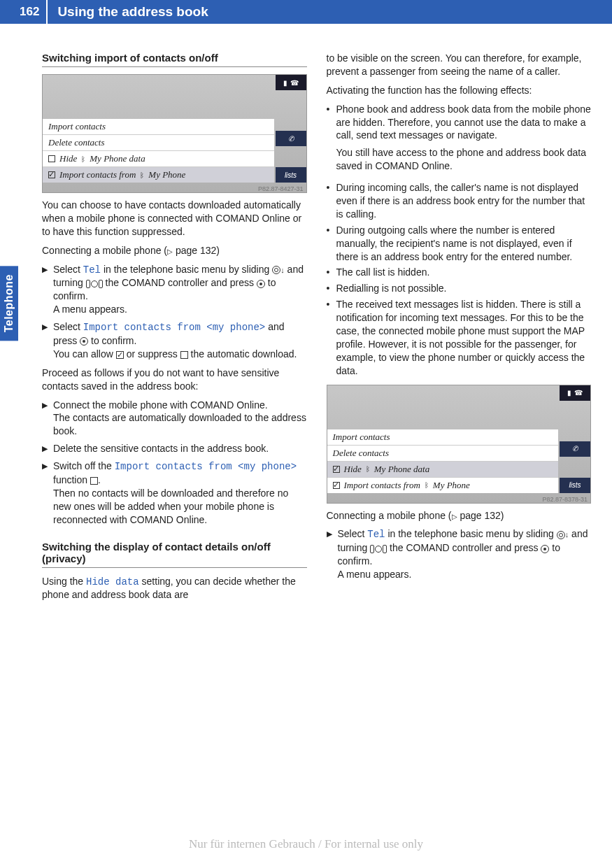  Describe the element at coordinates (120, 355) in the screenshot. I see `checkbox-on-icon` at that location.